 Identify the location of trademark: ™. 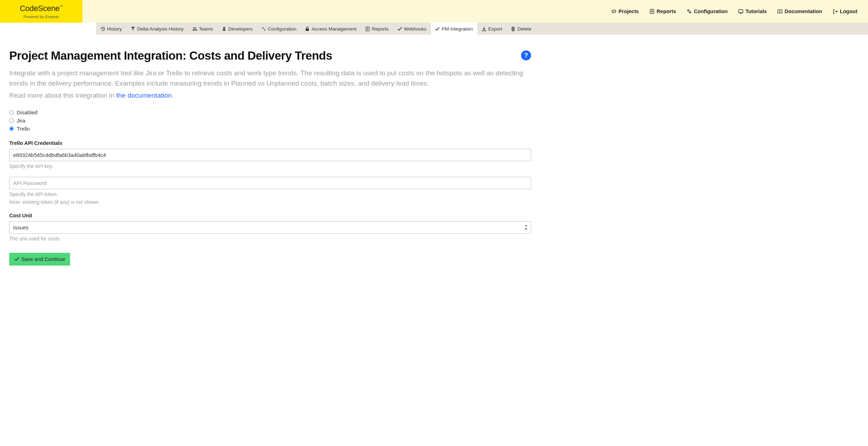
(61, 6).